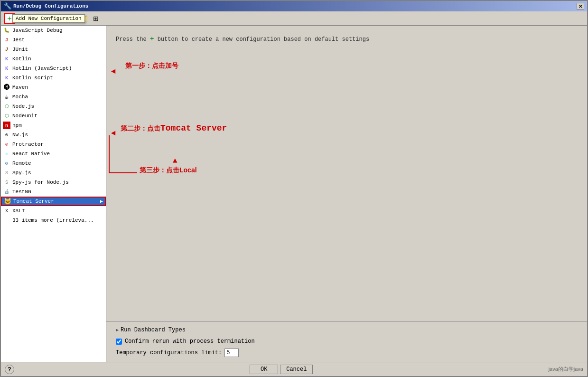  Describe the element at coordinates (53, 78) in the screenshot. I see `list-item-kotlin-script: K Kotlin script` at that location.